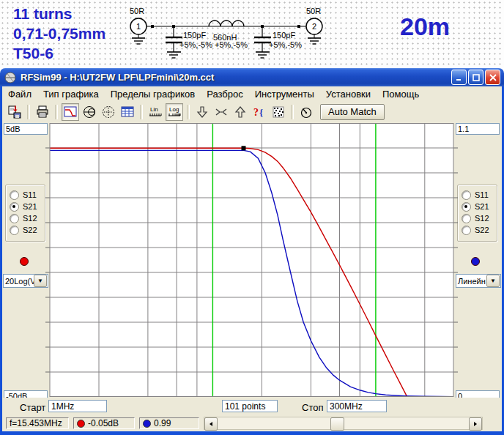 The image size is (504, 435). I want to click on points-input, so click(250, 406).